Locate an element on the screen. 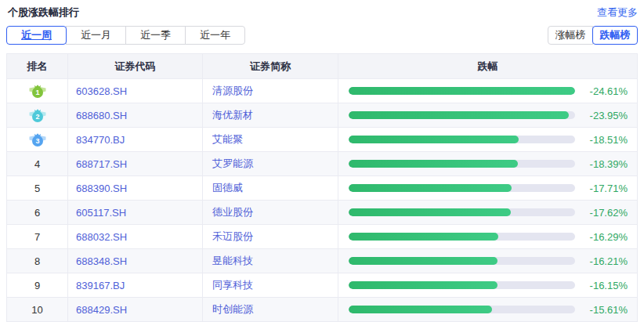  period-tab-3: 近一年 is located at coordinates (215, 35).